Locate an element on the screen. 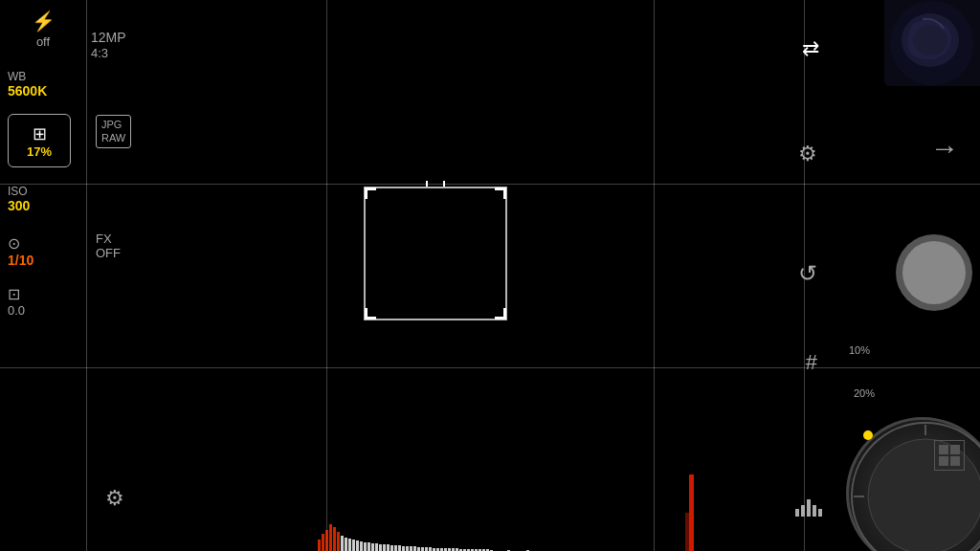 Image resolution: width=980 pixels, height=551 pixels. flash-control: ⚡ off is located at coordinates (43, 29).